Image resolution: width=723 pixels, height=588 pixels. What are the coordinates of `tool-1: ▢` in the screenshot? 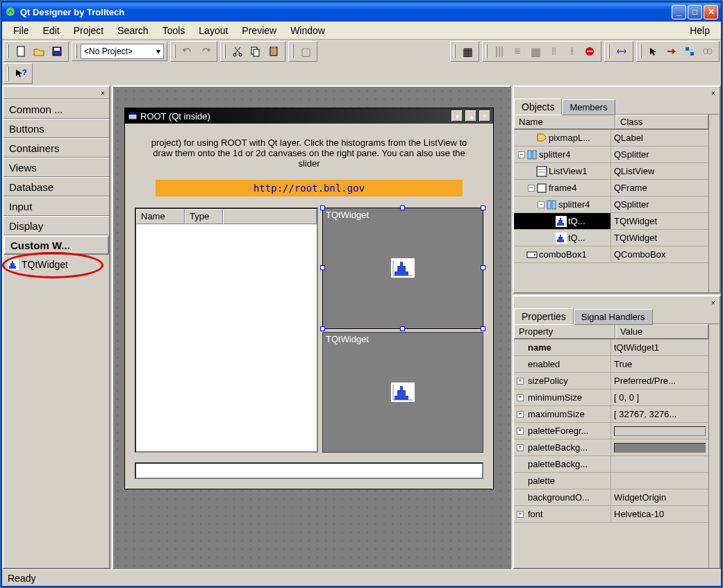 It's located at (306, 51).